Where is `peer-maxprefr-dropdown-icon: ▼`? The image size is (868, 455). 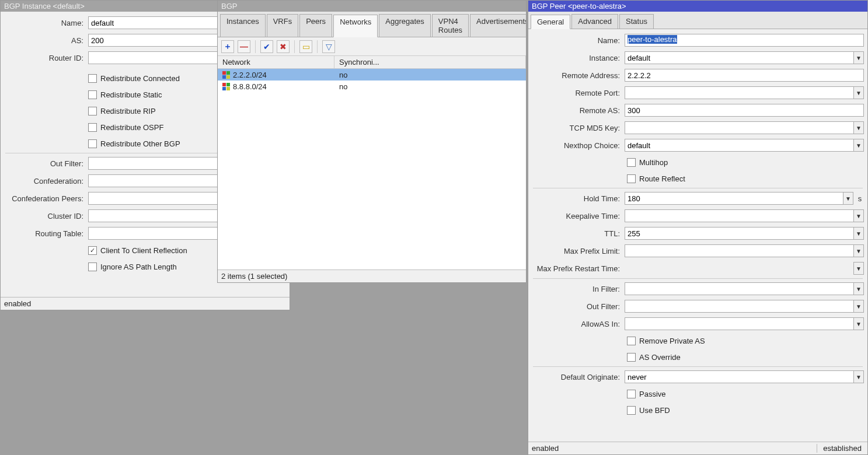
peer-maxprefr-dropdown-icon: ▼ is located at coordinates (859, 268).